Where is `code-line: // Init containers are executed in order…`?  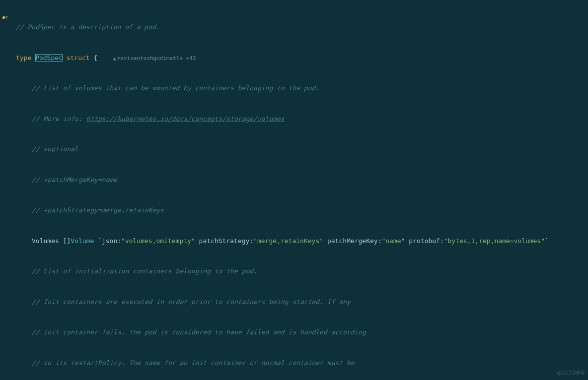
code-line: // Init containers are executed in order… is located at coordinates (301, 303).